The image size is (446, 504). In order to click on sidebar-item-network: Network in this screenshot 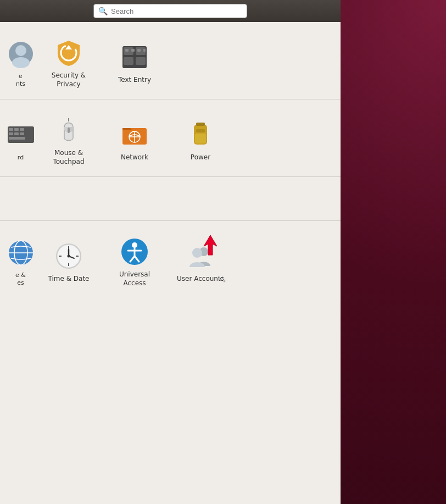, I will do `click(135, 141)`.